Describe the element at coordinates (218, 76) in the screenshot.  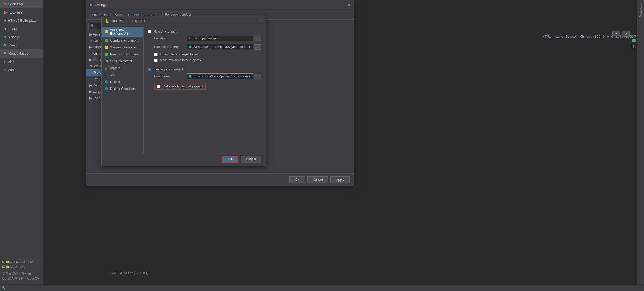
I see `interpreter-inner: E:\miniconda3\envs\py_test\python.exe` at that location.